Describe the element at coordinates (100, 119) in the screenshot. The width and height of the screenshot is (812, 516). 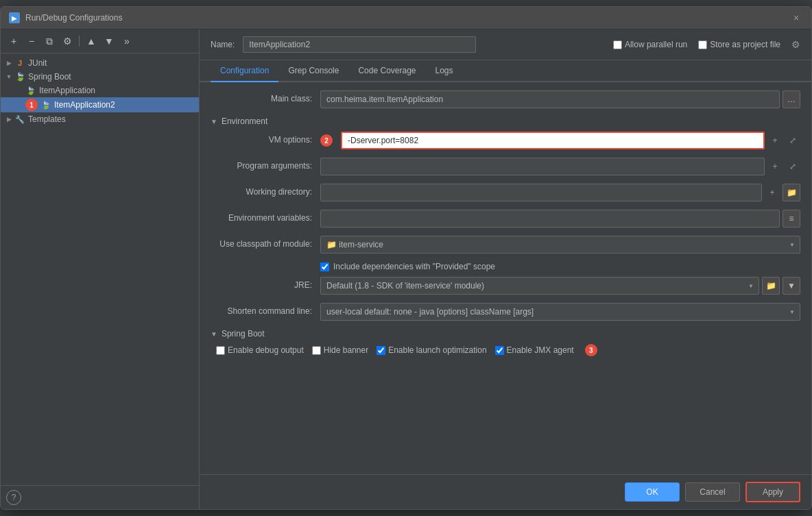
I see `tree-item-templates: ▶ 🔧 Templates` at that location.